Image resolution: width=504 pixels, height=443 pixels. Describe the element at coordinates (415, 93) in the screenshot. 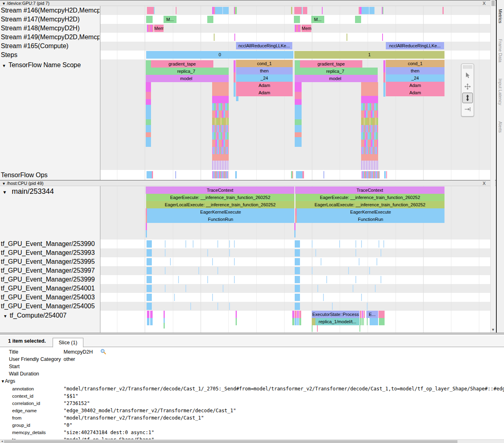

I see `scope-bar-label: Adam` at that location.